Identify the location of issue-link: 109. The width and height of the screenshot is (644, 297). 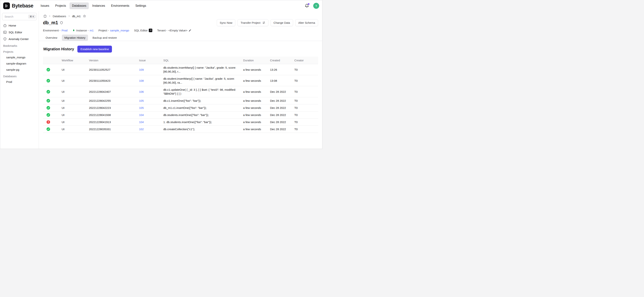
(151, 70).